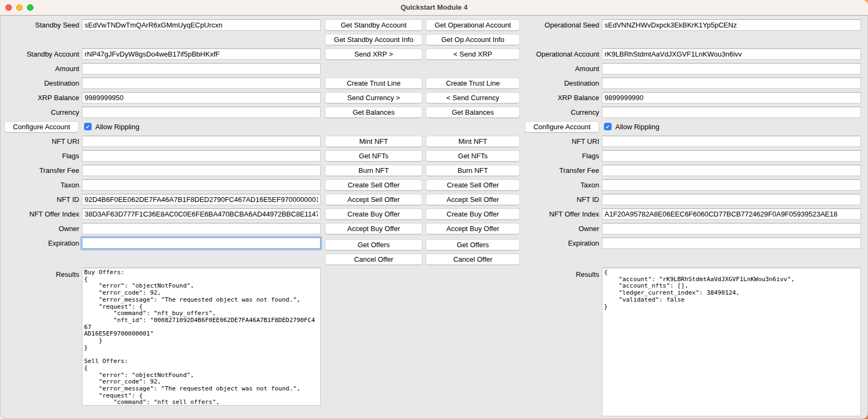 The height and width of the screenshot is (419, 868). What do you see at coordinates (40, 141) in the screenshot?
I see `standby-nft-uri-label: NFT URI` at bounding box center [40, 141].